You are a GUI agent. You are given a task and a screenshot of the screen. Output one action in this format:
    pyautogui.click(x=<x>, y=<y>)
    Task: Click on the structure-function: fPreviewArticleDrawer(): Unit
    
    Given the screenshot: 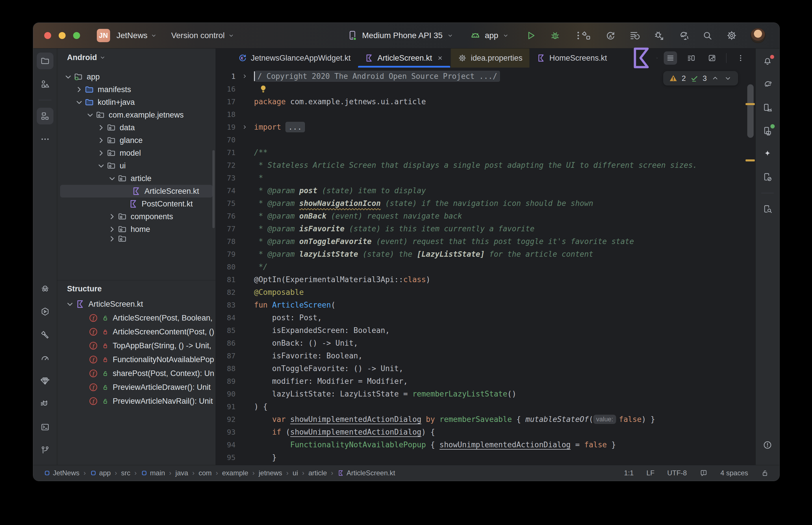 What is the action you would take?
    pyautogui.click(x=136, y=387)
    